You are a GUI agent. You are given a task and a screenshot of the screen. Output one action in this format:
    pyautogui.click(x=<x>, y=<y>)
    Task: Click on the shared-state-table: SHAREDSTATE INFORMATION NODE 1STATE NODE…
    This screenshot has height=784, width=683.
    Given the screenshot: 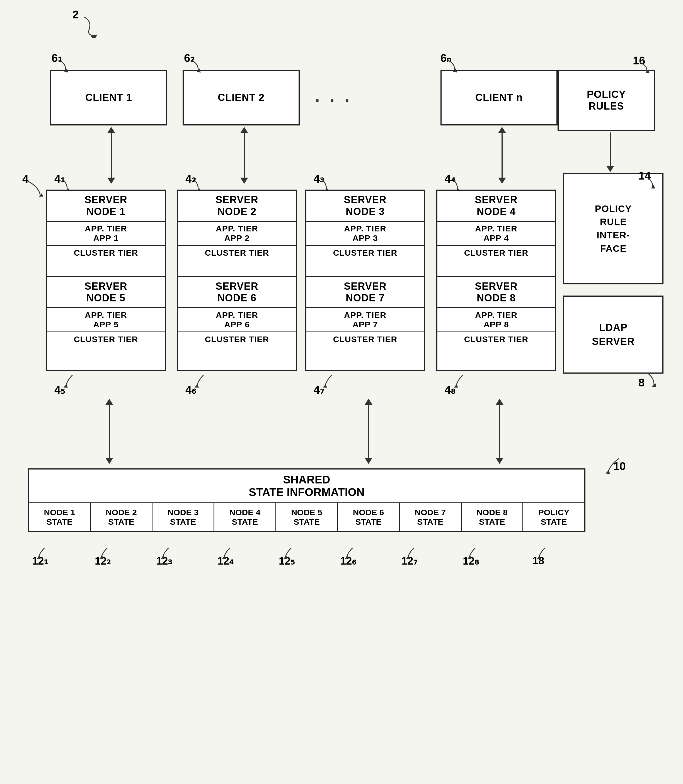 What is the action you would take?
    pyautogui.click(x=306, y=500)
    